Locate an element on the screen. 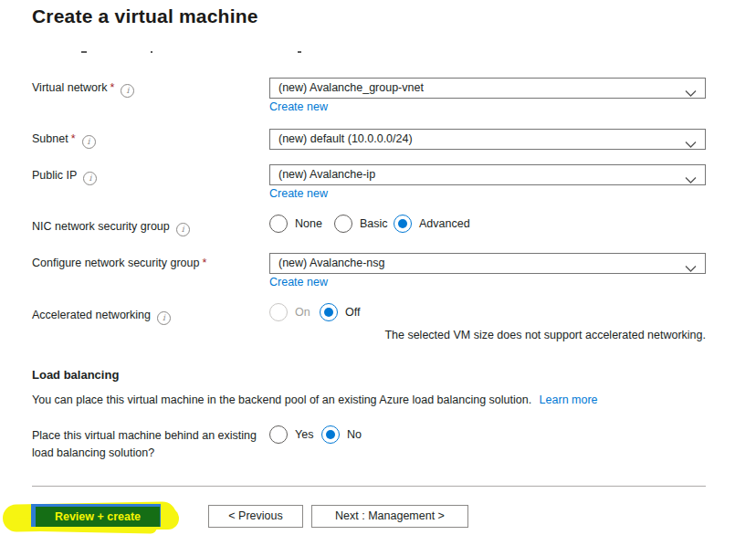 The height and width of the screenshot is (535, 756). radio-accelerated-off: Off is located at coordinates (340, 312).